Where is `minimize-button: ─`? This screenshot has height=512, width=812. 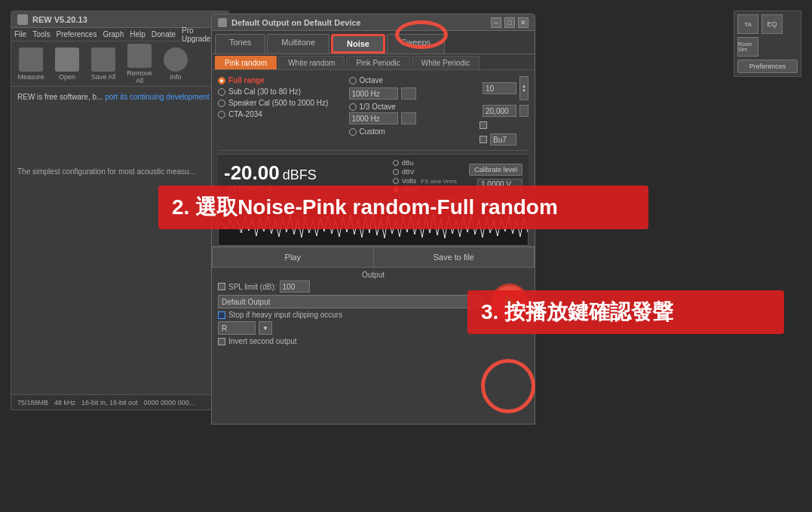
minimize-button: ─ is located at coordinates (496, 23).